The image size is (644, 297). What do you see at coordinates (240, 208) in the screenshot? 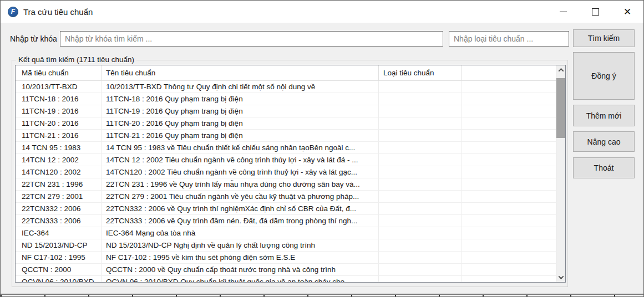
I see `table-cell: 22TCN332 : 2006 về Quy trình thí nghiệmX…` at bounding box center [240, 208].